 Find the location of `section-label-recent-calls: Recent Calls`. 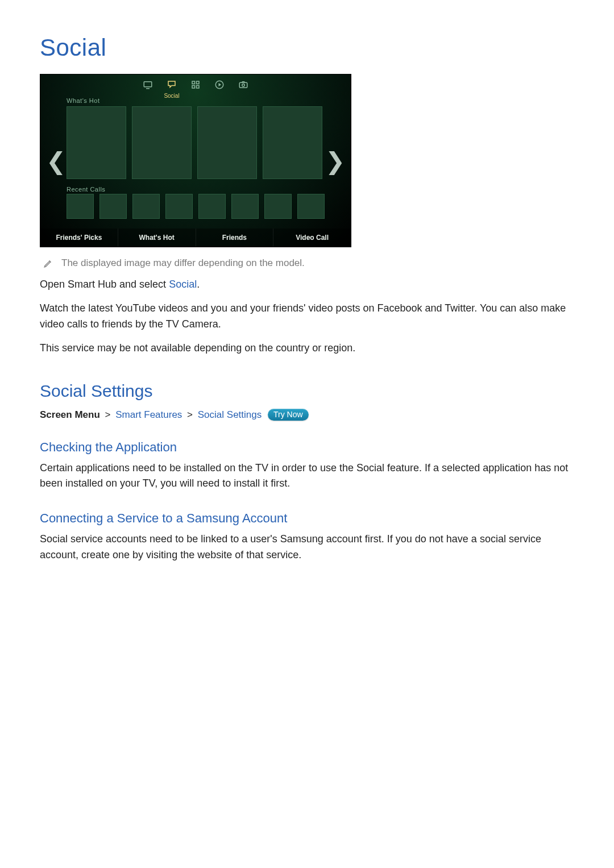

section-label-recent-calls: Recent Calls is located at coordinates (86, 189).